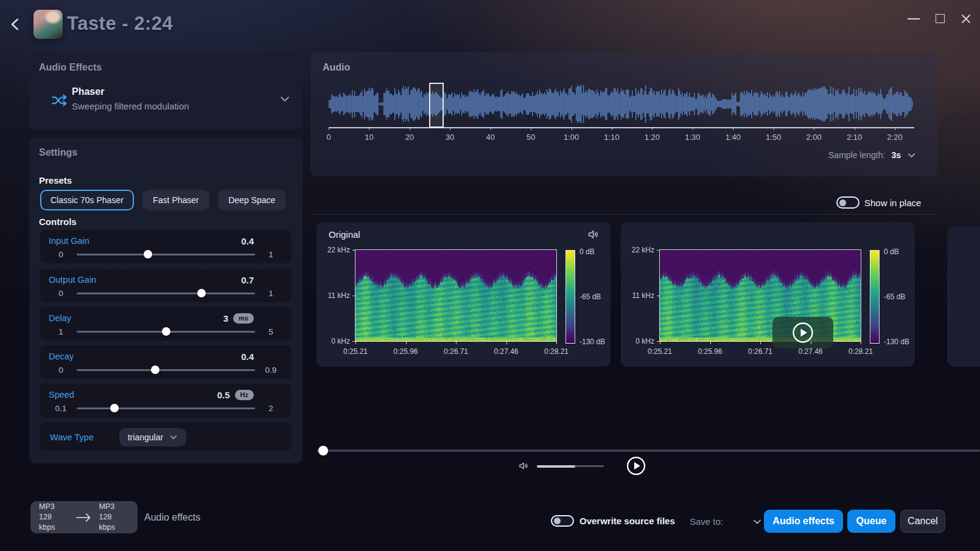 This screenshot has width=980, height=551. Describe the element at coordinates (895, 137) in the screenshot. I see `time-tick: 2:20` at that location.